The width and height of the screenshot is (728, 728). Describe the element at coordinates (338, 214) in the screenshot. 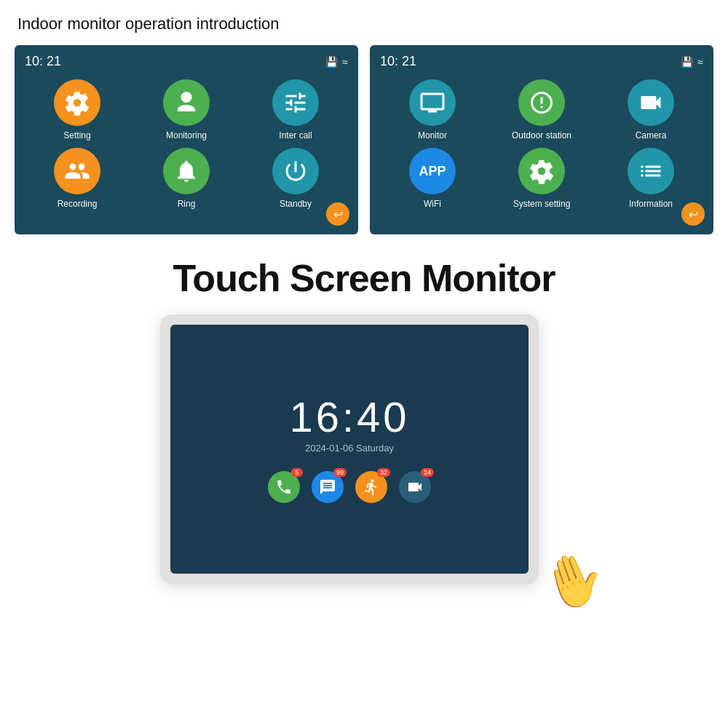

I see `screen1-back-button: ↩` at that location.